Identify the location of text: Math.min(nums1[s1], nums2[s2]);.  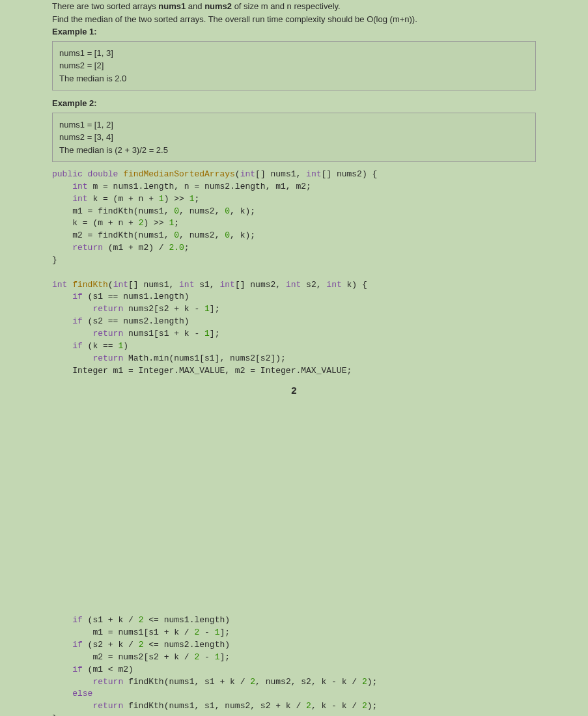
(204, 358).